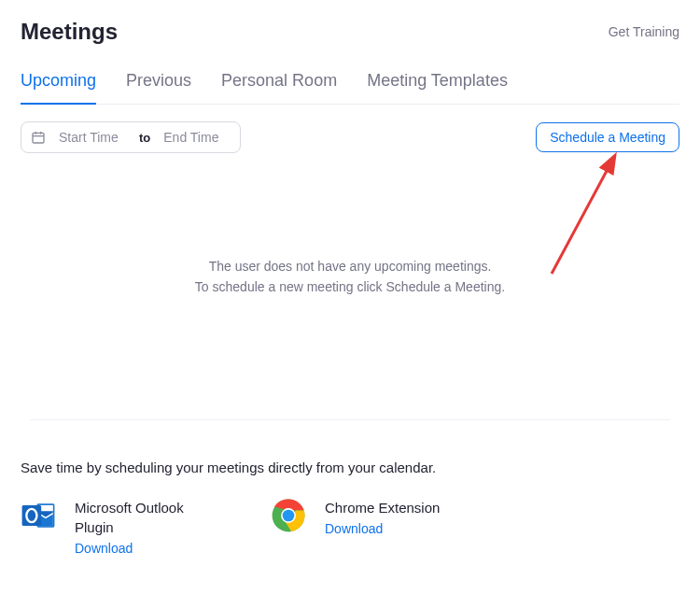  Describe the element at coordinates (118, 527) in the screenshot. I see `plugin-outlook: Microsoft Outlook Plugin Download` at that location.